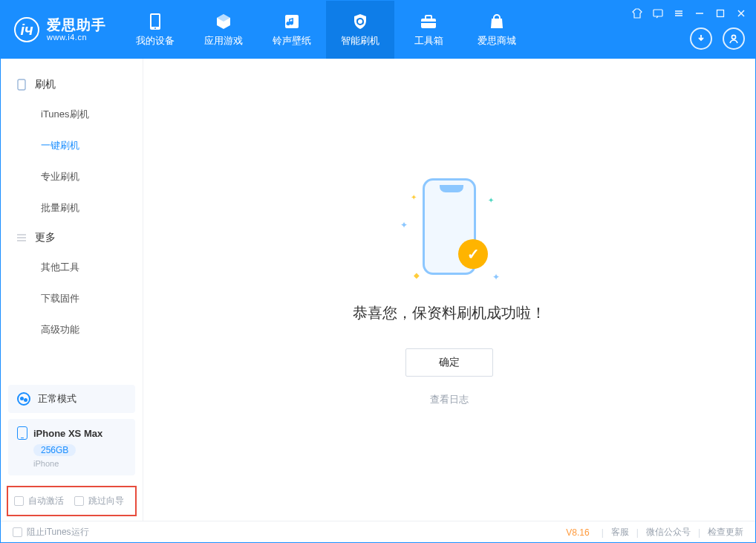 This screenshot has height=543, width=756. Describe the element at coordinates (71, 399) in the screenshot. I see `device-mode-box: 正常模式` at that location.